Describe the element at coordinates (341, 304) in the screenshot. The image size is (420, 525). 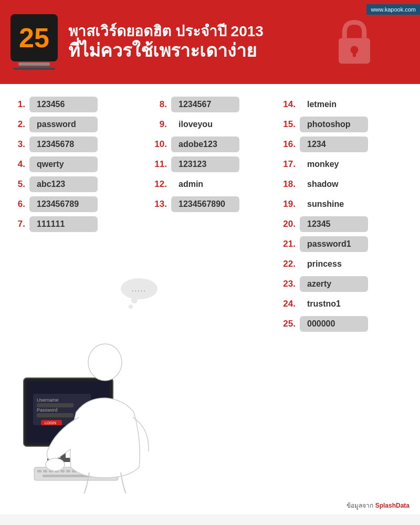
I see `password-item: 24.trustno1` at that location.